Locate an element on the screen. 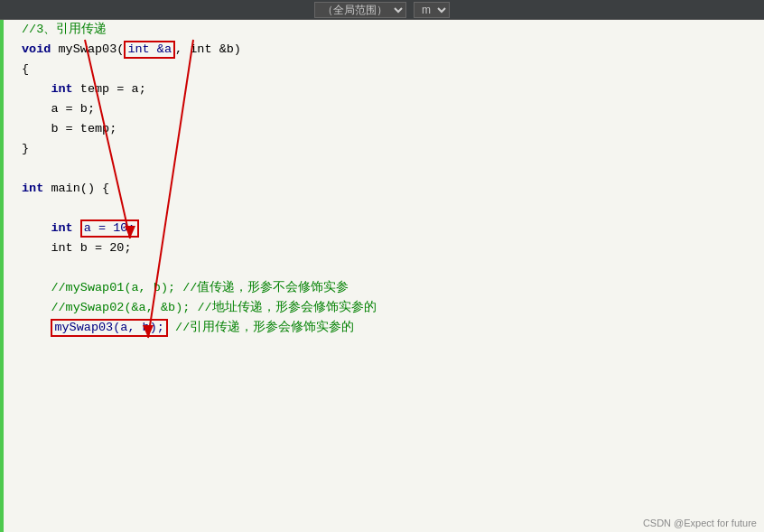 This screenshot has width=764, height=532. keyword-int-main: int is located at coordinates (33, 189).